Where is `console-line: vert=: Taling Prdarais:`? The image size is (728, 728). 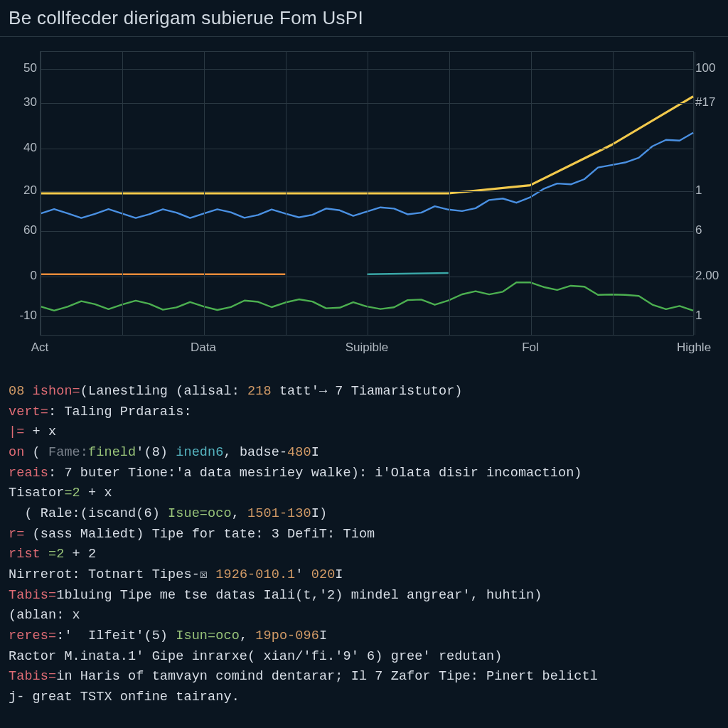
console-line: vert=: Taling Prdarais: is located at coordinates (364, 412).